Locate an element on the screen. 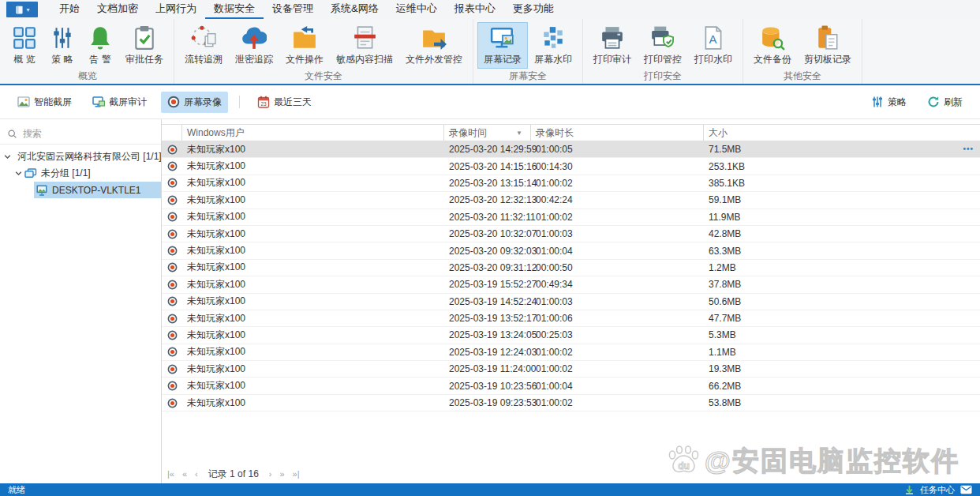 The width and height of the screenshot is (980, 496). search-input: 搜索 is located at coordinates (80, 134).